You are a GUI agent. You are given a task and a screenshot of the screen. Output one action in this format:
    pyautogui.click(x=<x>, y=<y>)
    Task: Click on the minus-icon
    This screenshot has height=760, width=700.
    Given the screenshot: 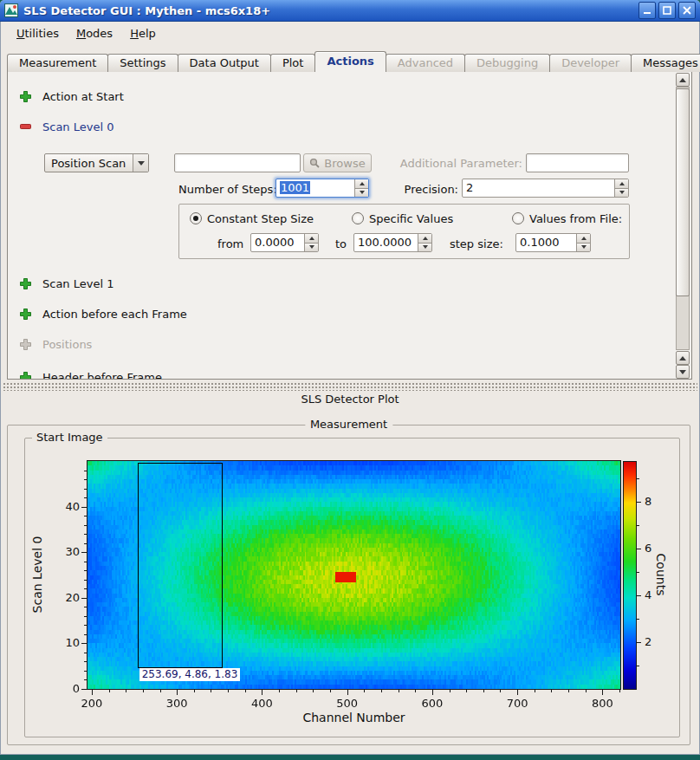 What is the action you would take?
    pyautogui.click(x=26, y=127)
    